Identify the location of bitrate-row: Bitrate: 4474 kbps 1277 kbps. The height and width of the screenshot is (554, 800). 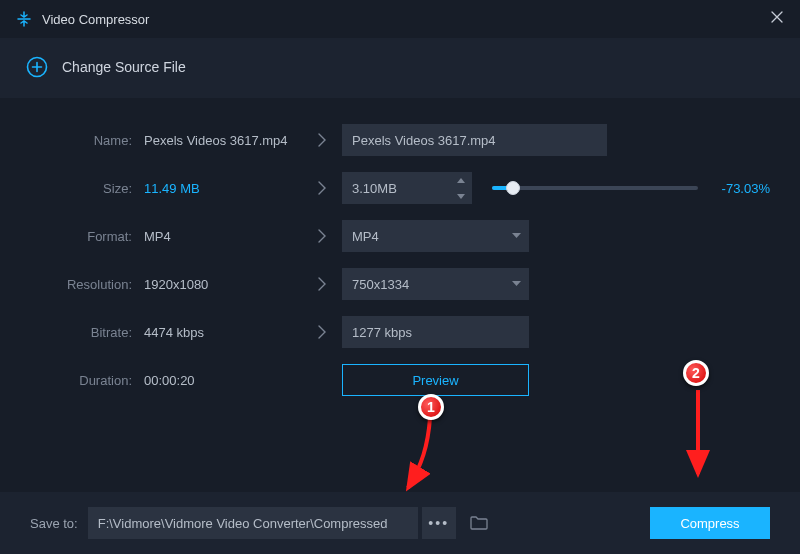
(400, 332).